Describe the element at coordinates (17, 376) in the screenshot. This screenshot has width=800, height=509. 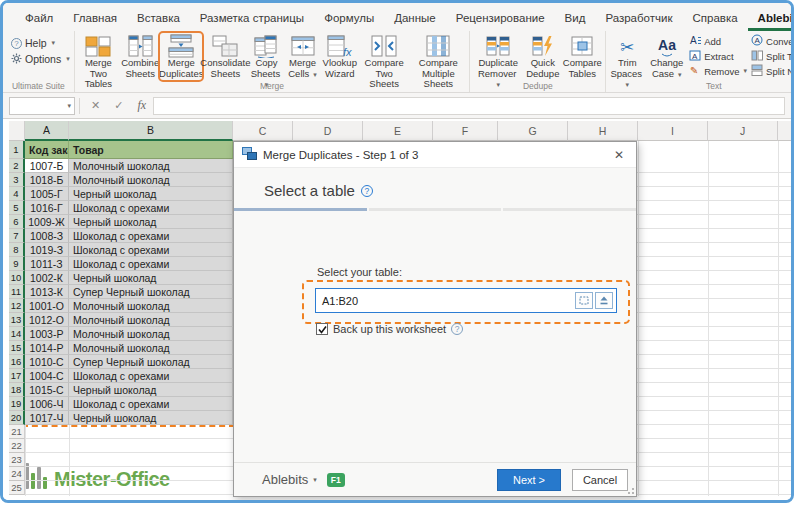
I see `row-header-17: 17` at that location.